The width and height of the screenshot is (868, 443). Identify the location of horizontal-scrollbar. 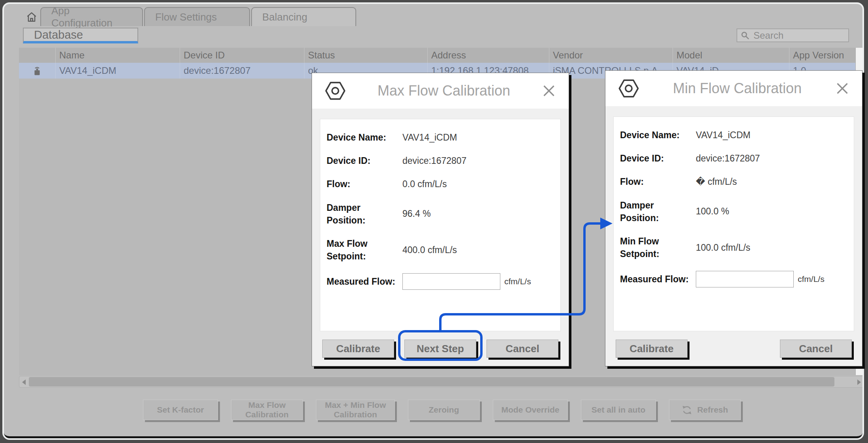
(441, 382).